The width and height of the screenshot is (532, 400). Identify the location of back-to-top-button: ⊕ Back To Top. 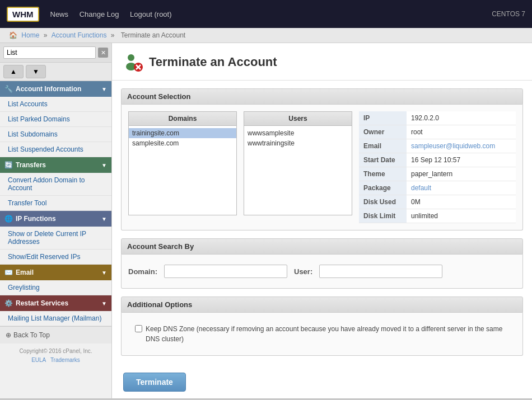
(56, 335).